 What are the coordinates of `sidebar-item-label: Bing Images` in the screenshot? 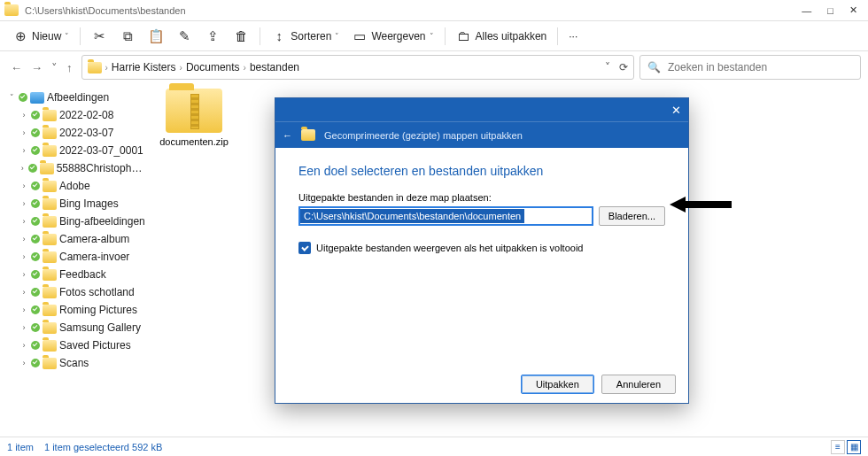 It's located at (89, 204).